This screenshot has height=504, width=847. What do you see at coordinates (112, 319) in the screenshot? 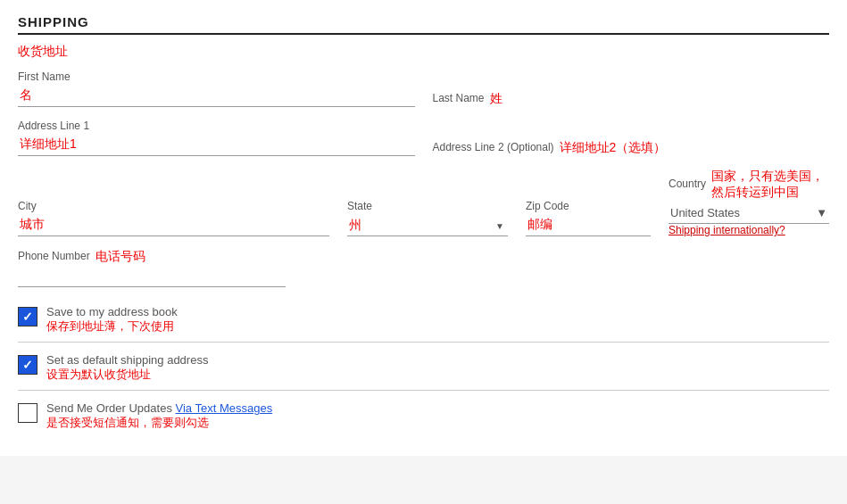
I see `save-address-label-group: Save to my address book 保存到地址薄，下次使用` at bounding box center [112, 319].